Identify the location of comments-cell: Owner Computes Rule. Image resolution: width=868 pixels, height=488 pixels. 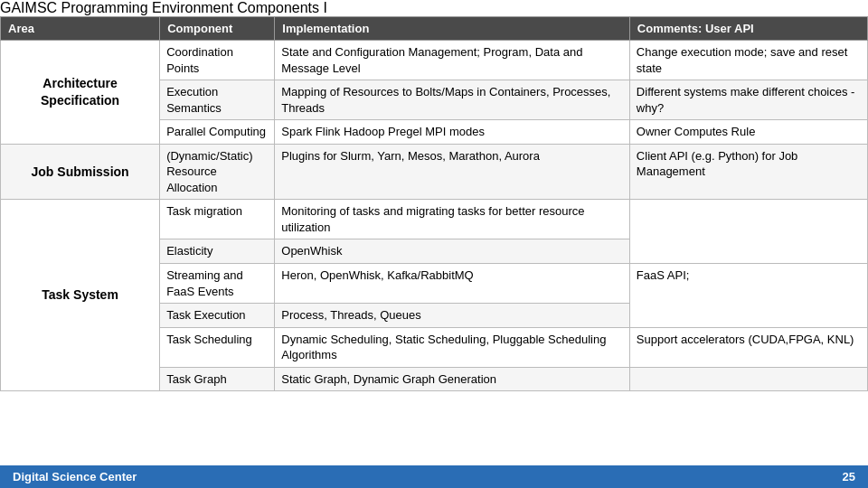
(749, 132).